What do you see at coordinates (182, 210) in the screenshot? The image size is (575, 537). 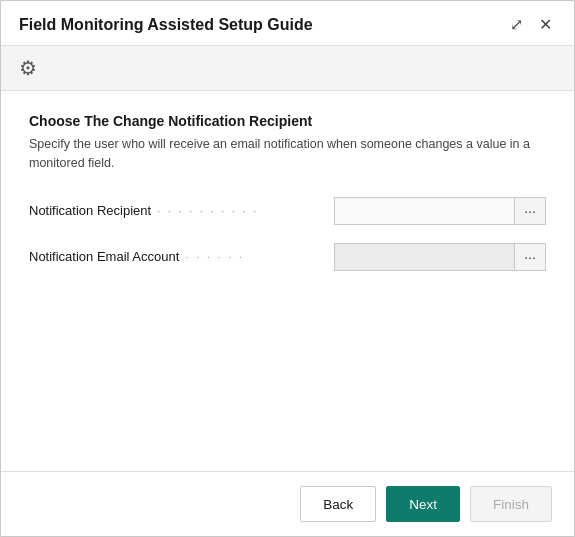 I see `notification-recipient-label-group: Notification Recipient · · · · · · · · ·…` at bounding box center [182, 210].